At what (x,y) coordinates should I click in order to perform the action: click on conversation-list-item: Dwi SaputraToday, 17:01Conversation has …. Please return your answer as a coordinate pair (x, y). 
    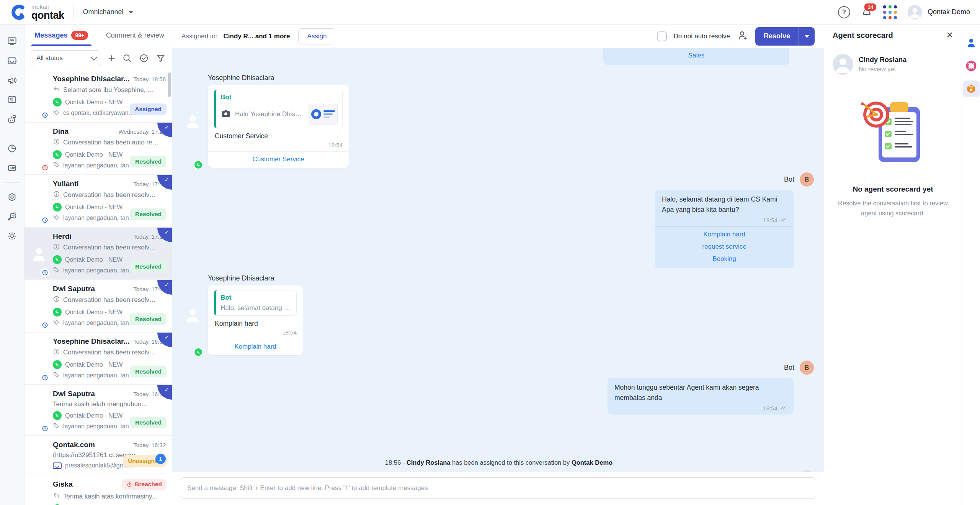
    Looking at the image, I should click on (98, 306).